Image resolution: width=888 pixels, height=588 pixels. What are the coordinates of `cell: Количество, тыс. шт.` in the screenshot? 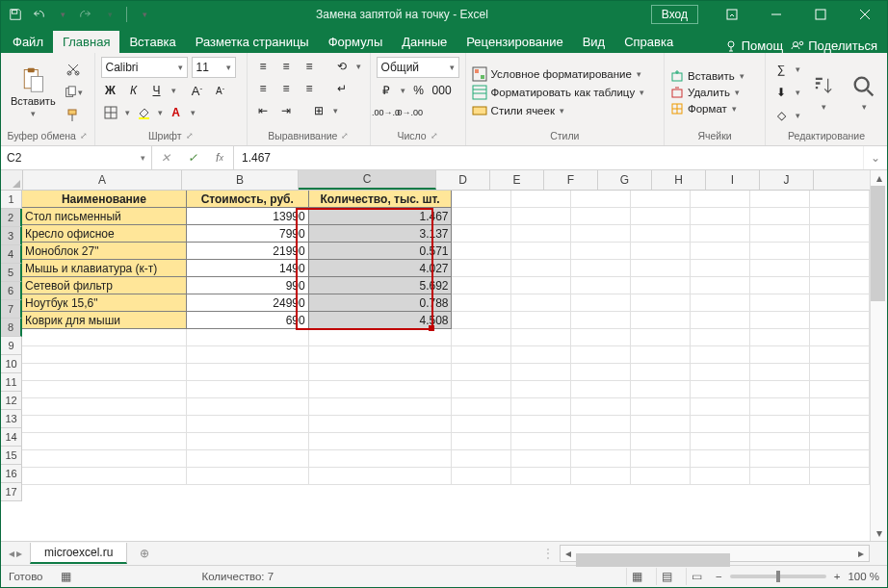 It's located at (381, 199).